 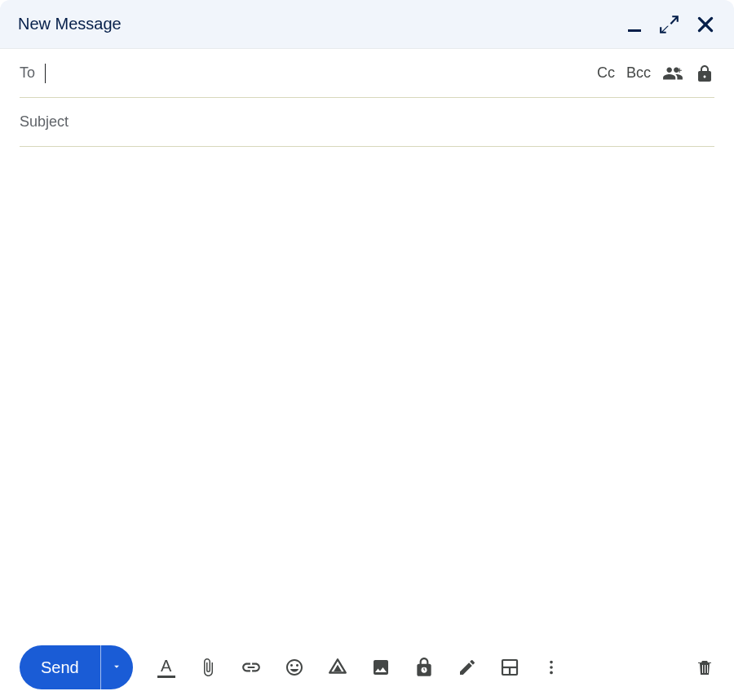 I want to click on insert-image-icon, so click(x=381, y=667).